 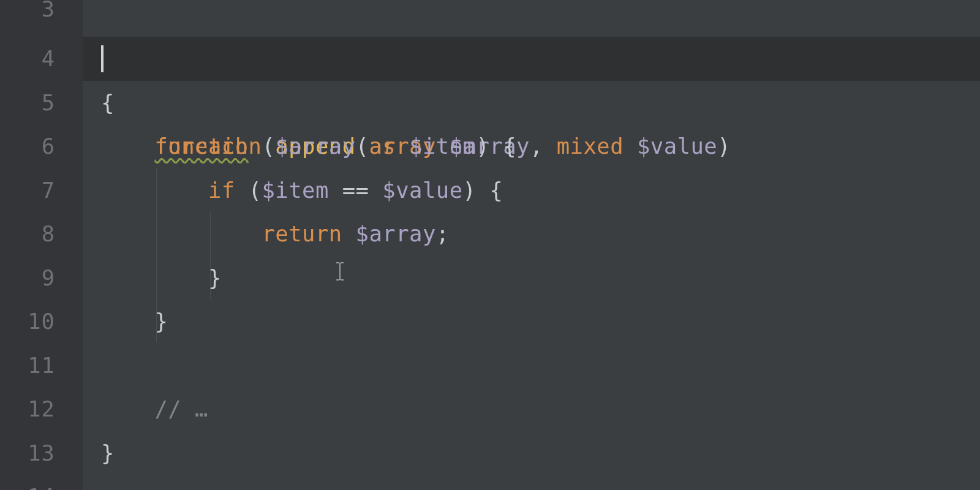 I want to click on code-line: if ($item == $value) {, so click(x=532, y=190).